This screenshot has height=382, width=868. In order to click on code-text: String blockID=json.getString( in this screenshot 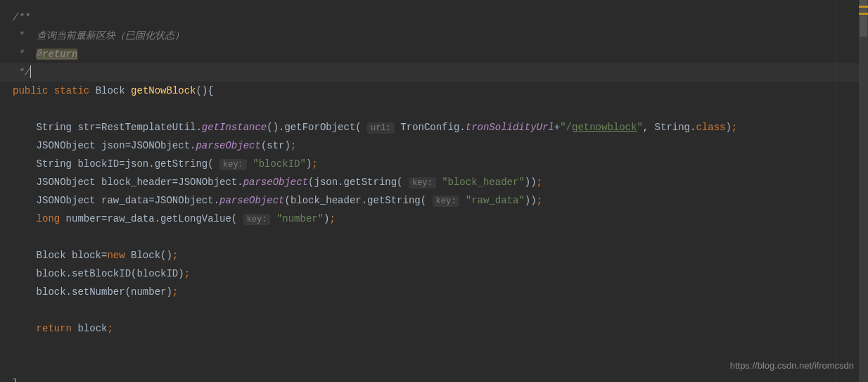, I will do `click(113, 164)`.